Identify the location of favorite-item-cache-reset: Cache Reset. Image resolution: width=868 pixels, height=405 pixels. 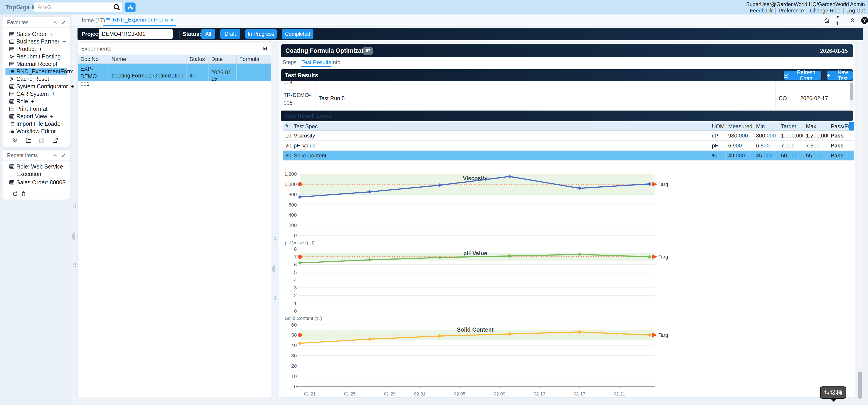
(36, 79).